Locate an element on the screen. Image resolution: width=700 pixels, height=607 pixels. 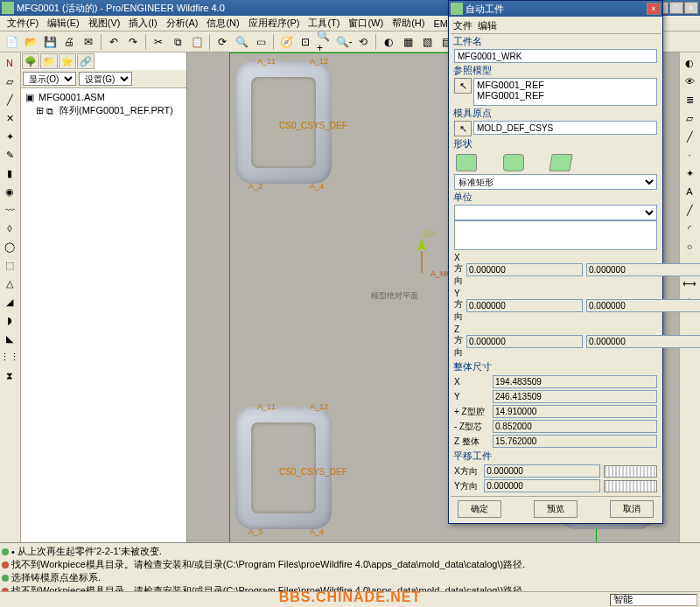
shape-rect-button is located at coordinates (466, 163).